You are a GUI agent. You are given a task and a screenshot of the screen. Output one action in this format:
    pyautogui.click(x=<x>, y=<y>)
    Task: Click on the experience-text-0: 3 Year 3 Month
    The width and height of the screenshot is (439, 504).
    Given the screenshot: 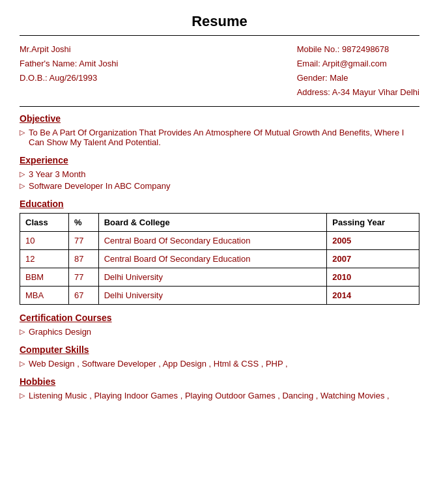 What is the action you would take?
    pyautogui.click(x=57, y=175)
    